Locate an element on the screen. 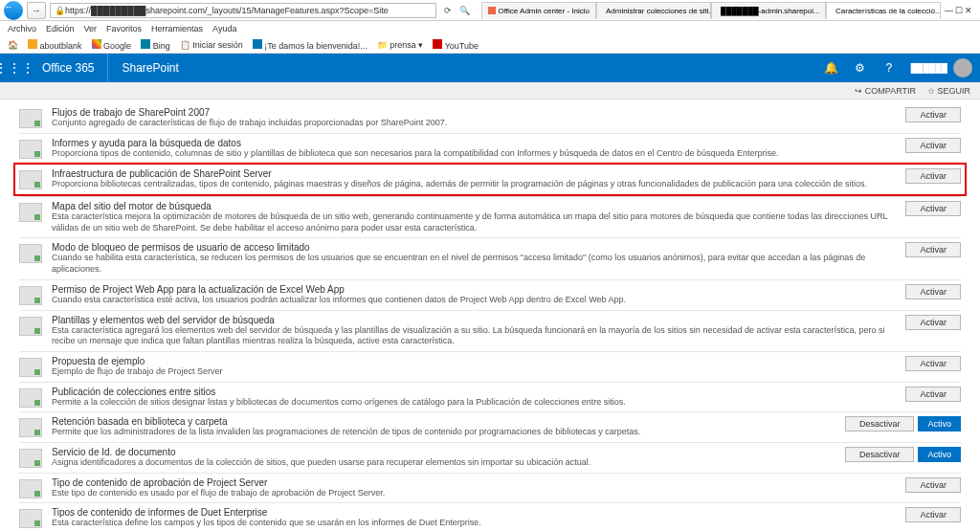 The width and height of the screenshot is (980, 531). feature-row: Retención basada en biblioteca y carpeta… is located at coordinates (490, 427).